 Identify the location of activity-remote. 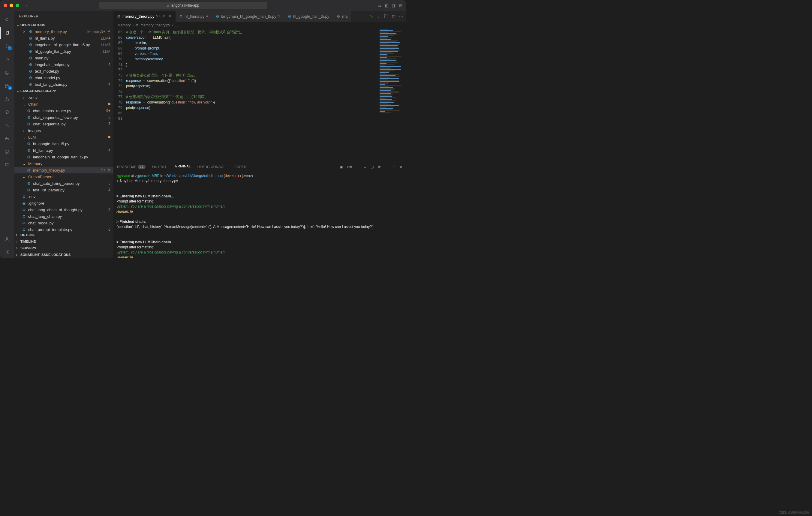
(7, 73).